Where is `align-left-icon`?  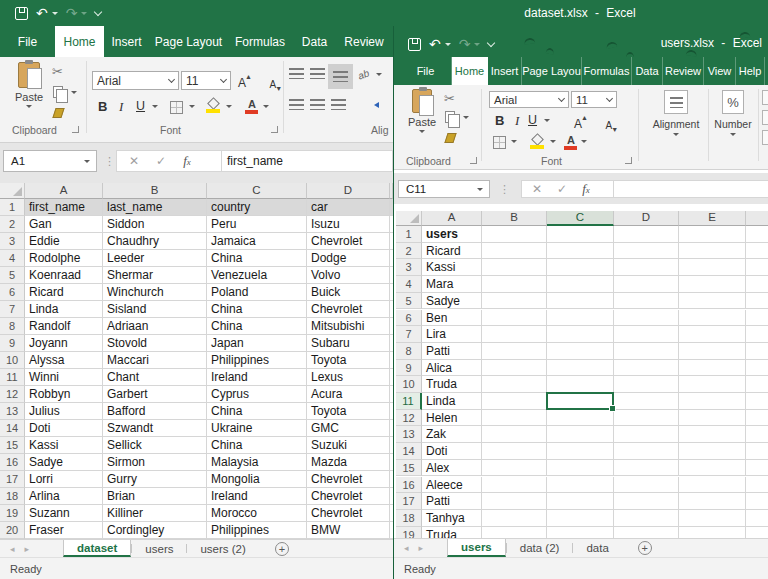 align-left-icon is located at coordinates (296, 104).